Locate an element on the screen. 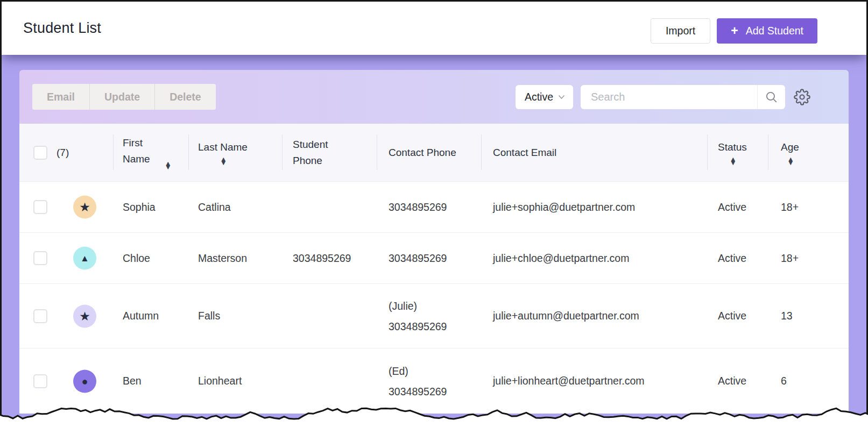  update-button: Update is located at coordinates (123, 97).